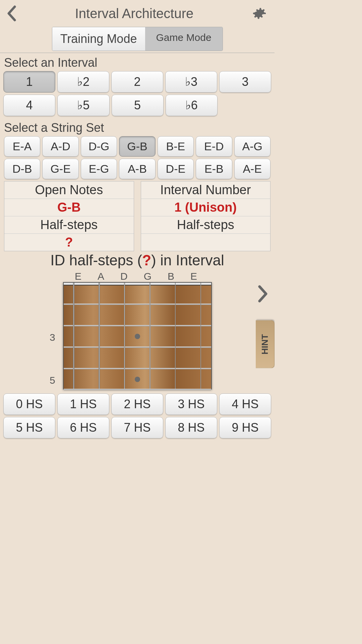 This screenshot has width=362, height=644. What do you see at coordinates (29, 428) in the screenshot?
I see `answer-5hs: 5 HS` at bounding box center [29, 428].